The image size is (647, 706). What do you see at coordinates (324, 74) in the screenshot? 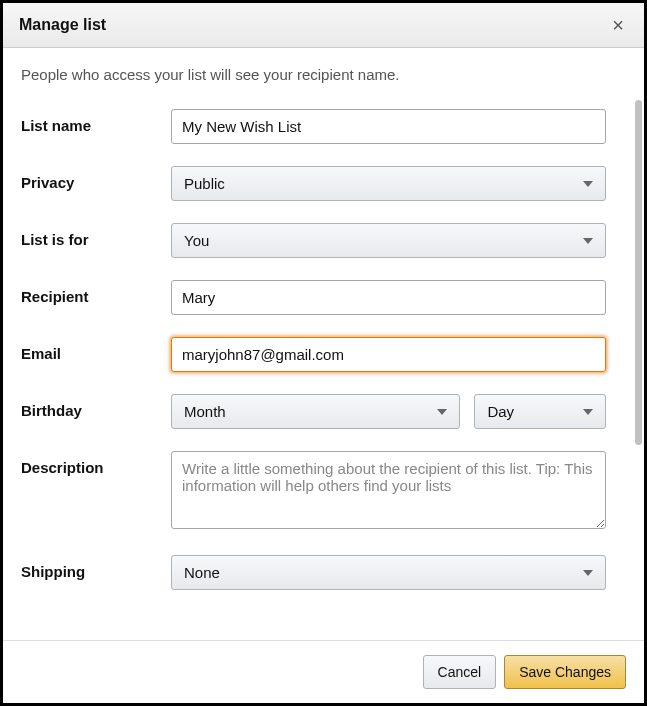
I see `info-text: People who access your list will see you…` at bounding box center [324, 74].